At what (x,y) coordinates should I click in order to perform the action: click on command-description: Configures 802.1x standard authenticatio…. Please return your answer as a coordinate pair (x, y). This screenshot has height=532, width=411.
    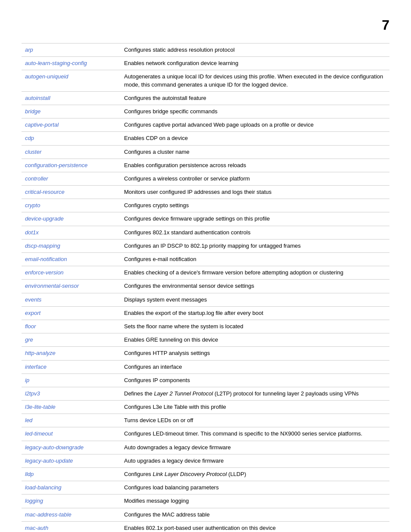
    Looking at the image, I should click on (255, 233).